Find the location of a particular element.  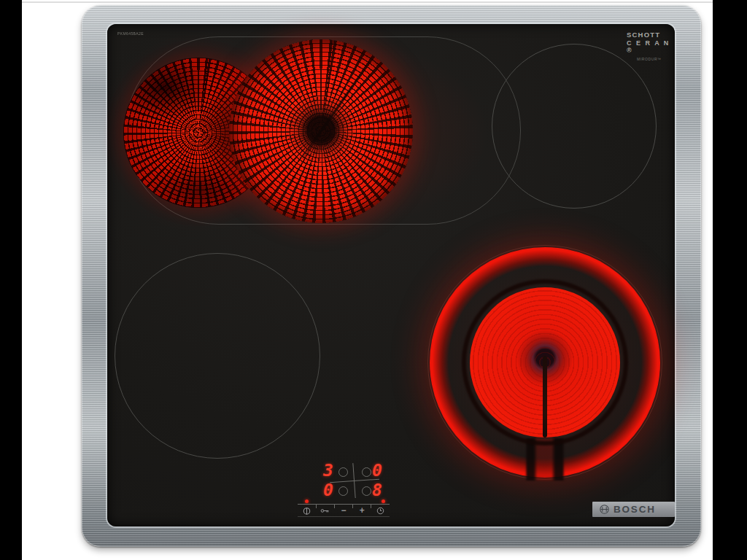

thermal-limiter-rod-stub is located at coordinates (311, 145).